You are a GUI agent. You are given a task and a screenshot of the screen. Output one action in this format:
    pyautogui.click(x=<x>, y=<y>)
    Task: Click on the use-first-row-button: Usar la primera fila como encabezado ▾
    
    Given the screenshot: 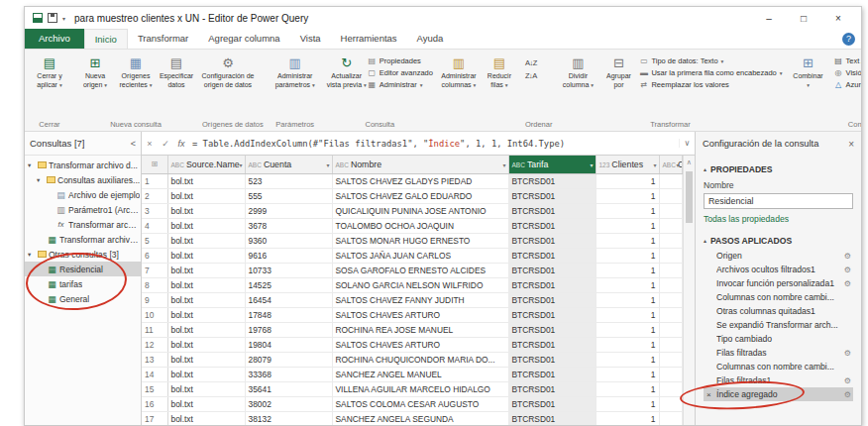 What is the action you would take?
    pyautogui.click(x=710, y=73)
    